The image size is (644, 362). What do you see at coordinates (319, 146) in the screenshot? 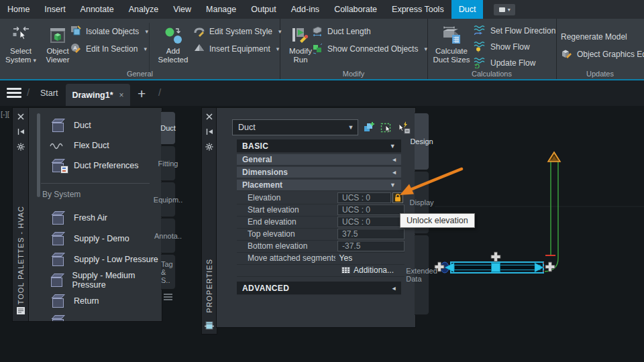
I see `section-basic: BASIC▼` at bounding box center [319, 146].